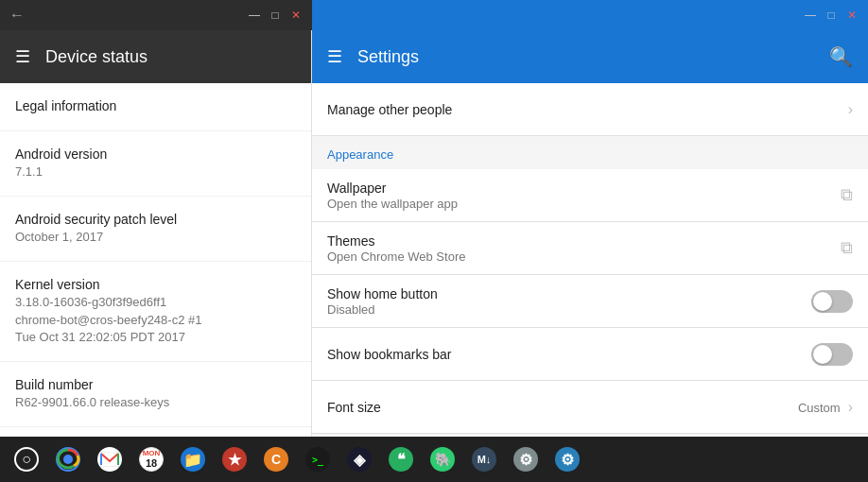  I want to click on terminal-icon: >_, so click(318, 459).